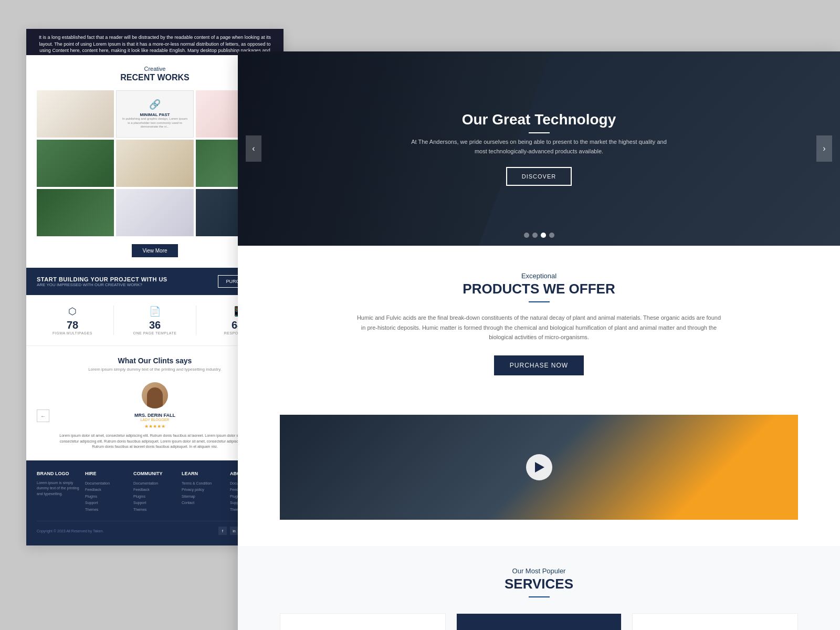 This screenshot has height=630, width=840. I want to click on hero-divider, so click(539, 133).